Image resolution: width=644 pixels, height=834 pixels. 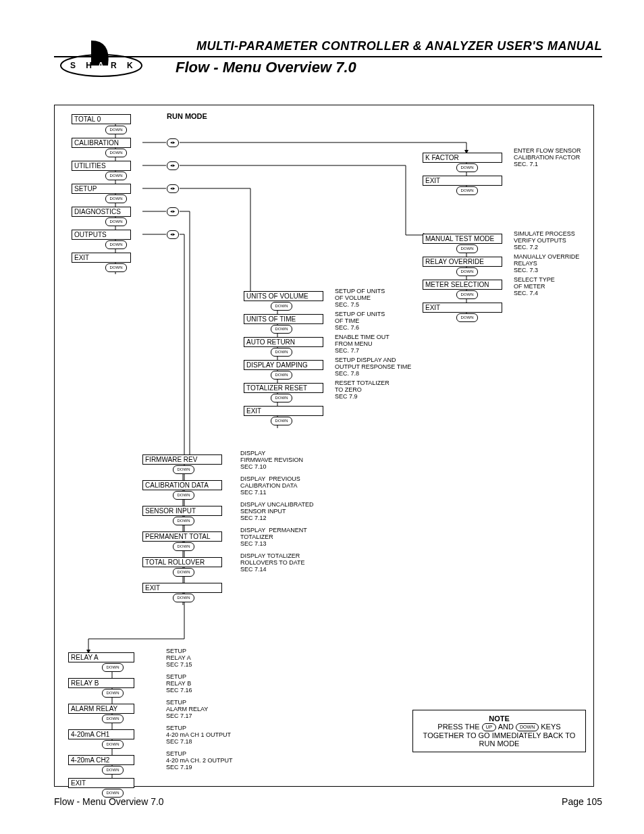 What do you see at coordinates (182, 485) in the screenshot?
I see `diag-calibration-data: CALIBRATION DATA` at bounding box center [182, 485].